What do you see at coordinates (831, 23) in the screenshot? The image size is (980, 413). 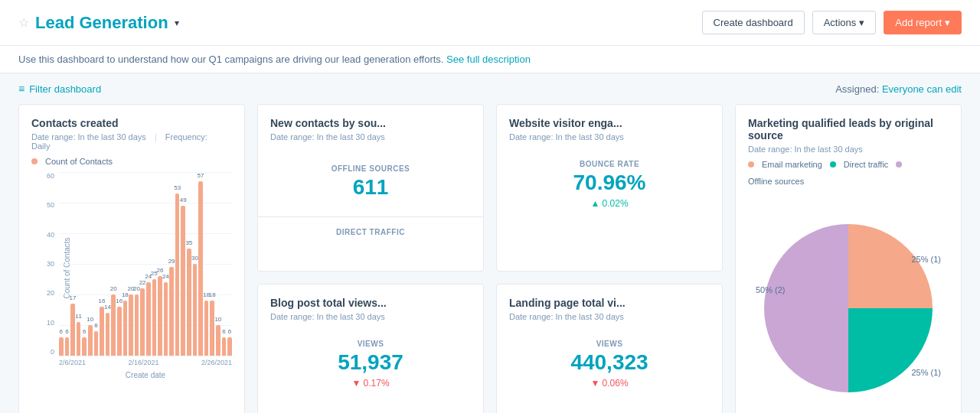 I see `header-right: Create dashboard Actions ▾ Add report ▾` at bounding box center [831, 23].